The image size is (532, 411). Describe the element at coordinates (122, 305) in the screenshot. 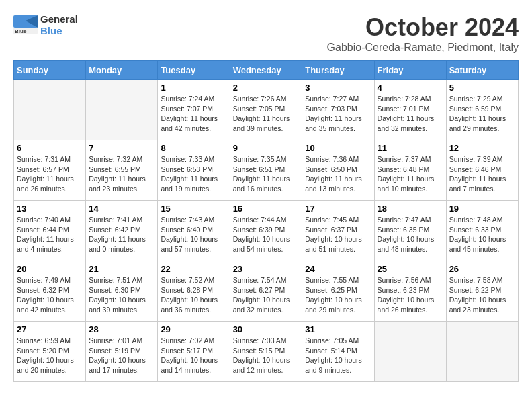

I see `daylight-text: Daylight: 10 hours and 39 minutes.` at that location.